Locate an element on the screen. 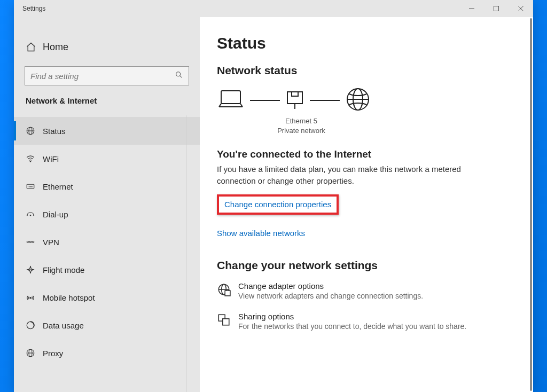 This screenshot has height=392, width=547. dialup-icon is located at coordinates (34, 214).